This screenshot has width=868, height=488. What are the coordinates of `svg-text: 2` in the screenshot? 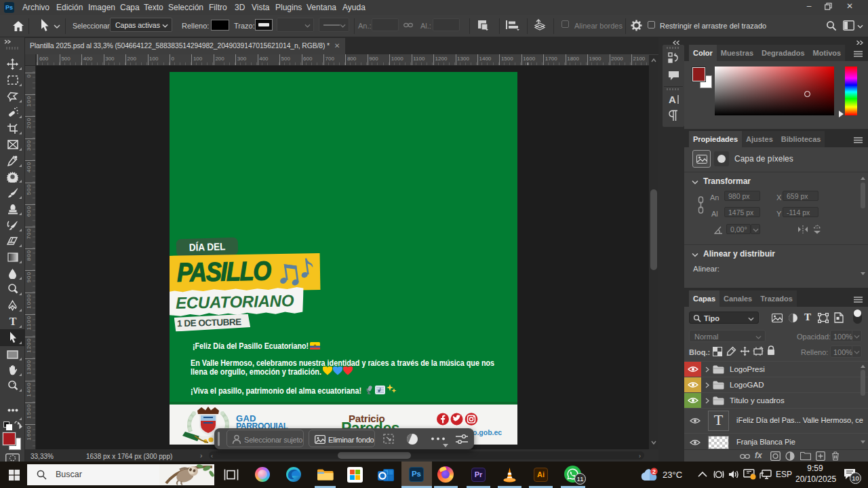 It's located at (654, 472).